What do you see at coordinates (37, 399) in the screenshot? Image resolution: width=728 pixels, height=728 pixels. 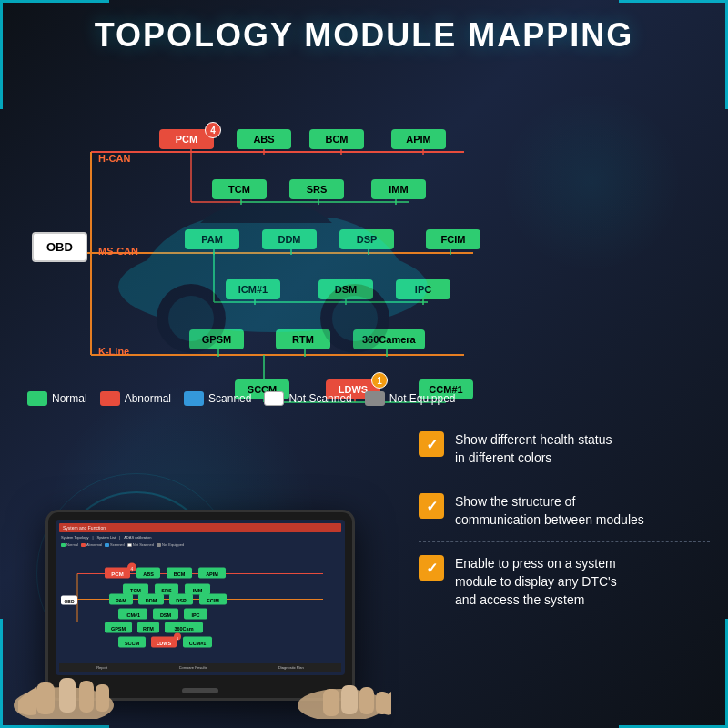 I see `legend-box-normal` at bounding box center [37, 399].